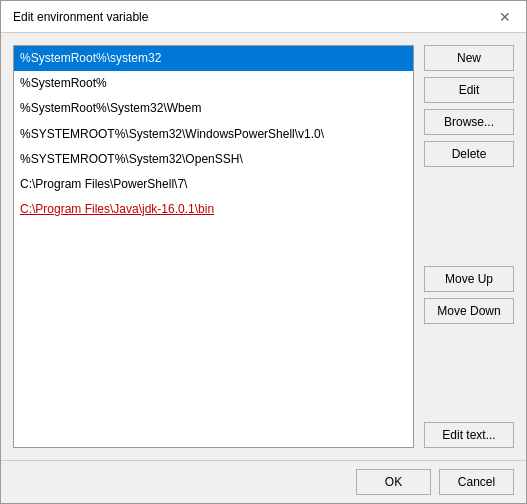 The height and width of the screenshot is (504, 527). Describe the element at coordinates (214, 160) in the screenshot. I see `list-item: %SYSTEMROOT%\System32\OpenSSH\` at that location.